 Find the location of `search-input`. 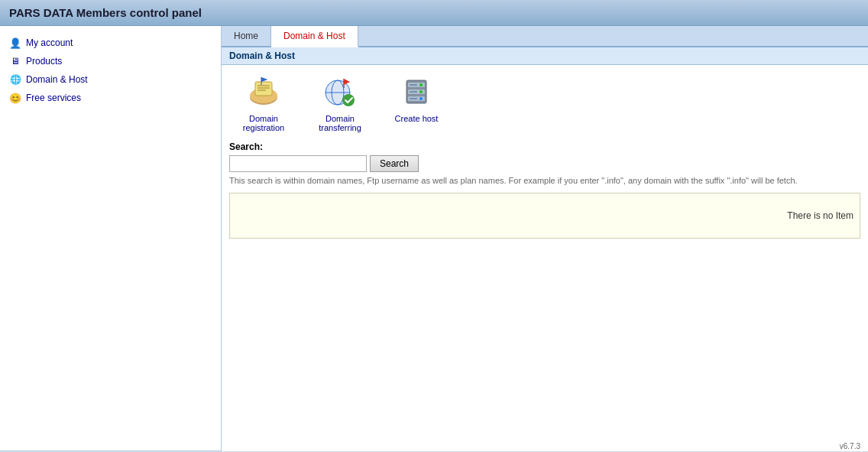

search-input is located at coordinates (298, 164).